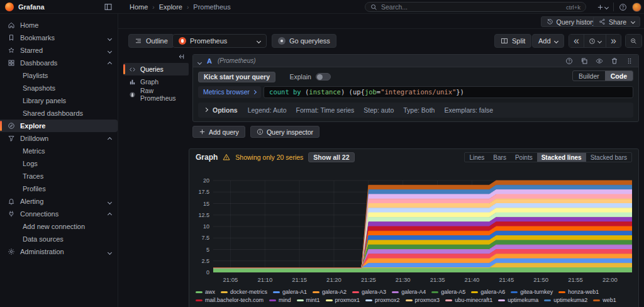 The image size is (644, 307). Describe the element at coordinates (156, 94) in the screenshot. I see `tab-raw-prometheus: Raw Prometheus` at that location.